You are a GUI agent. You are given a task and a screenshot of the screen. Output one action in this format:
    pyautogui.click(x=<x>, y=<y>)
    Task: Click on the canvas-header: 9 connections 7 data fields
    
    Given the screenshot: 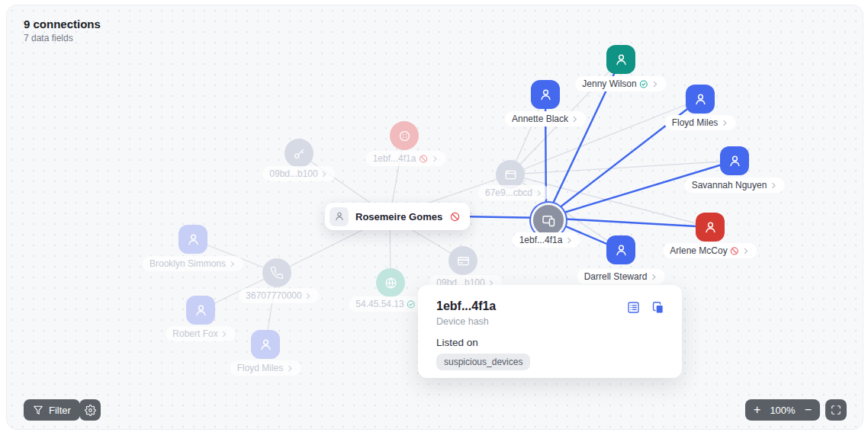 What is the action you would take?
    pyautogui.click(x=63, y=30)
    